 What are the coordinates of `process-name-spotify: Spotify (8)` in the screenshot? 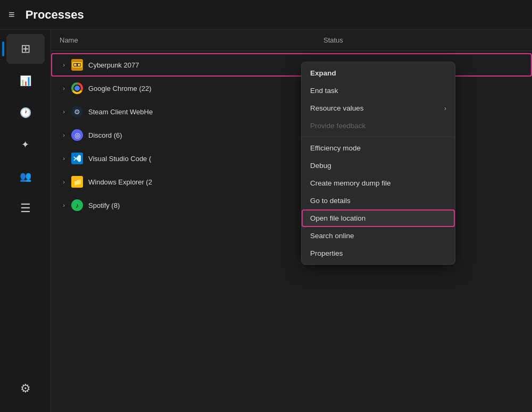 It's located at (104, 205).